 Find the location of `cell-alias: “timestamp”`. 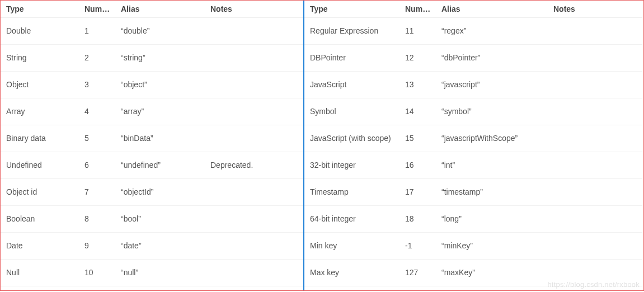

cell-alias: “timestamp” is located at coordinates (492, 192).